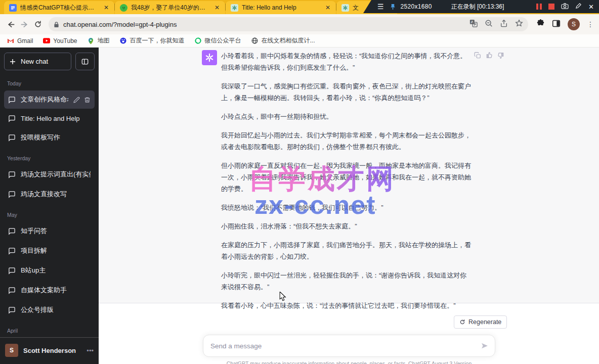 Image resolution: width=599 pixels, height=364 pixels. What do you see at coordinates (50, 251) in the screenshot?
I see `history-item: 项目拆解` at bounding box center [50, 251].